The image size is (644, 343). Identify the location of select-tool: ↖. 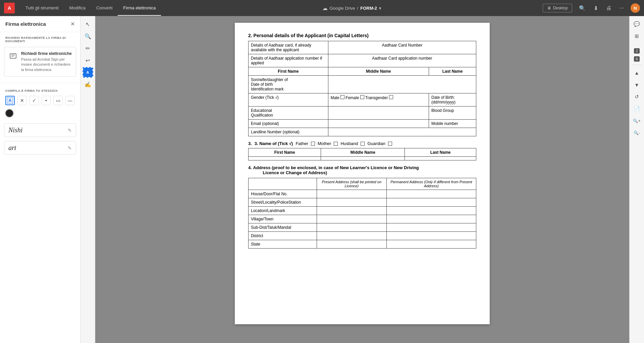
(88, 24).